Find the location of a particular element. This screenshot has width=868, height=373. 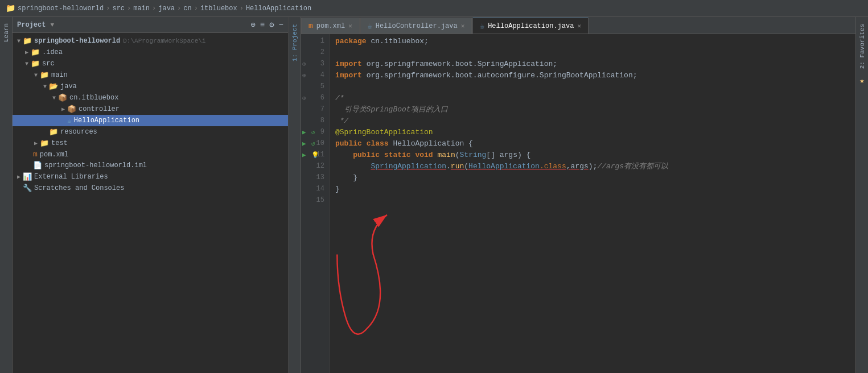

folder-icon-test: 📁 is located at coordinates (44, 143).